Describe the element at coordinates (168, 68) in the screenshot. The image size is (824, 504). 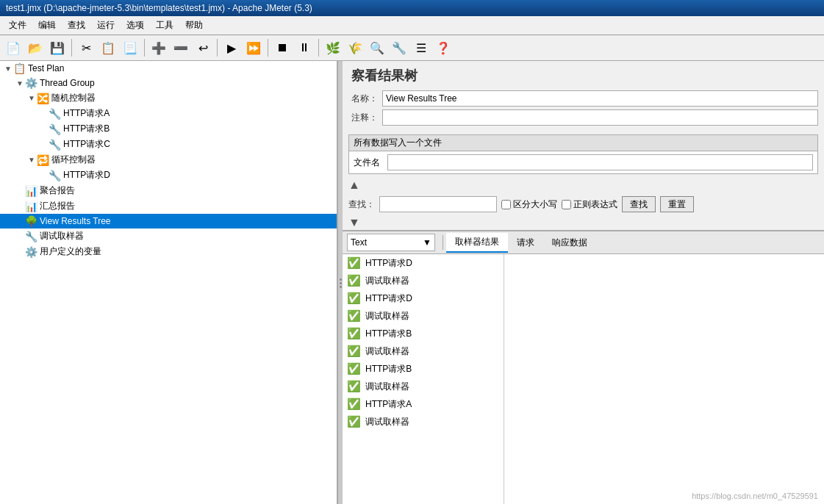
I see `tree-item-test-plan: ▼📋Test Plan` at that location.